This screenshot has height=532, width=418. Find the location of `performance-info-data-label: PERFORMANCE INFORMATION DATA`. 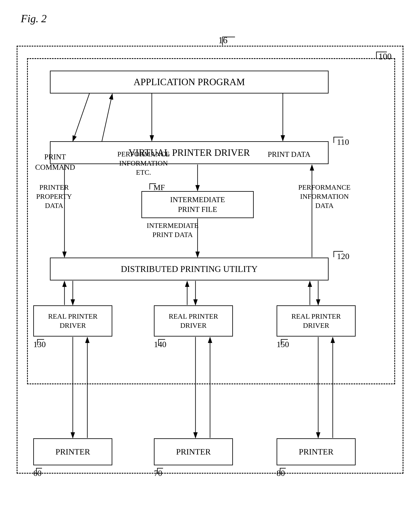

performance-info-data-label: PERFORMANCE INFORMATION DATA is located at coordinates (325, 197).